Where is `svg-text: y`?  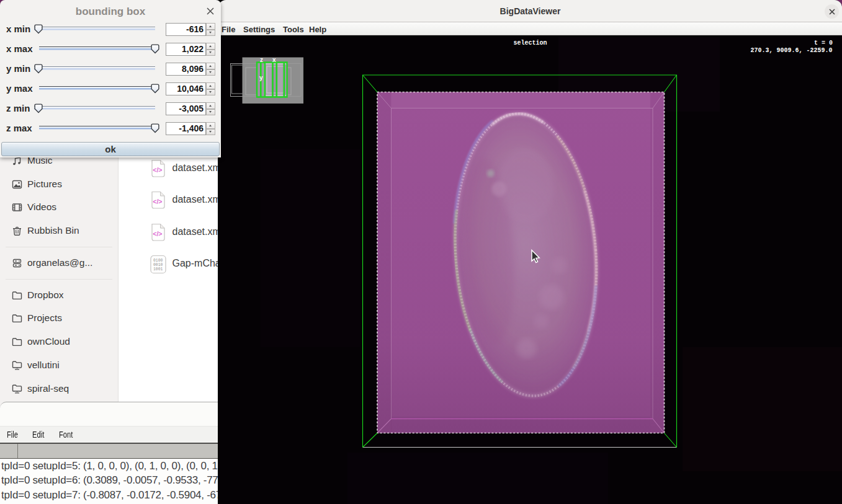 svg-text: y is located at coordinates (261, 78).